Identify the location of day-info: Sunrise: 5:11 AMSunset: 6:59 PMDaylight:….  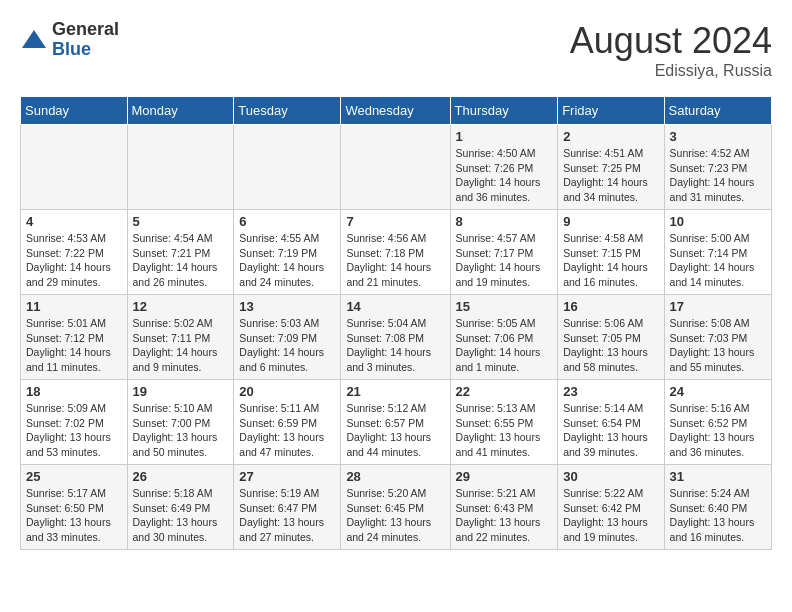
(287, 430).